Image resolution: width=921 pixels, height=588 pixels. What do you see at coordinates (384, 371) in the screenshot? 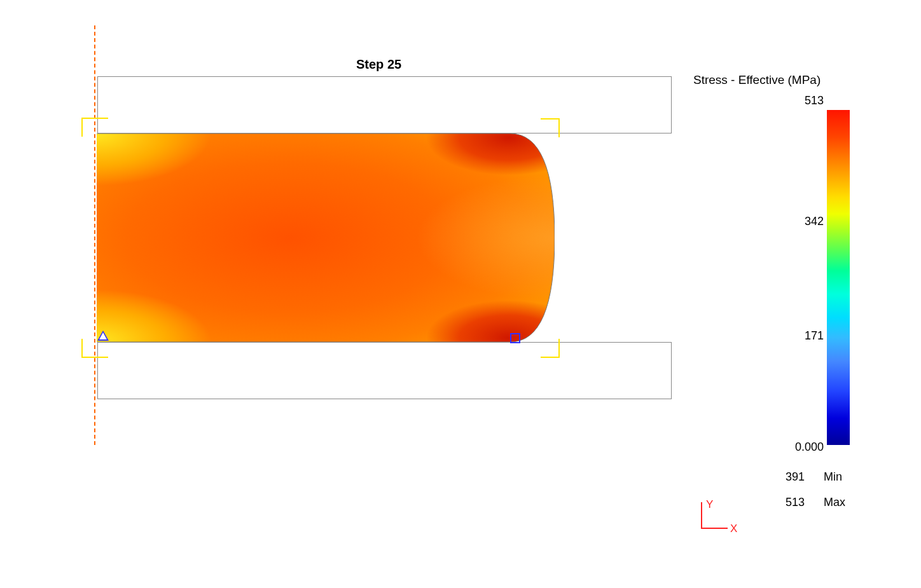
I see `bottom-die` at bounding box center [384, 371].